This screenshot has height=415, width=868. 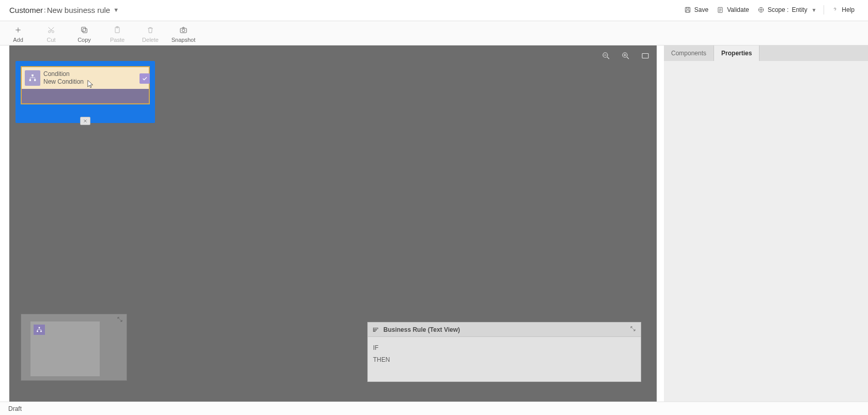 I want to click on minimap-node-icon, so click(x=39, y=330).